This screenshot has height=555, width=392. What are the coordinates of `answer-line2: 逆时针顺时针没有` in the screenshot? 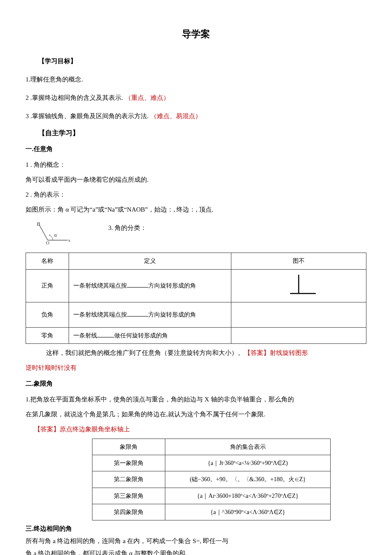 It's located at (196, 368).